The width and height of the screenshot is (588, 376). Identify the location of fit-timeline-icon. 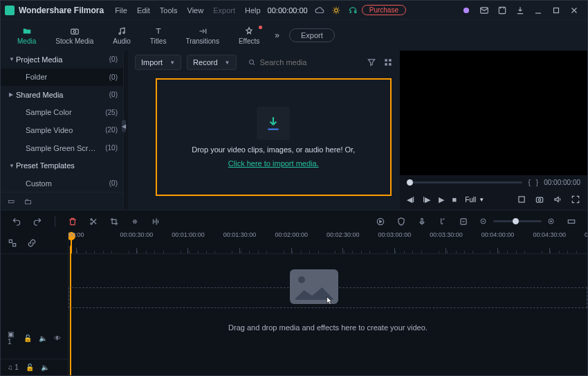
(571, 222).